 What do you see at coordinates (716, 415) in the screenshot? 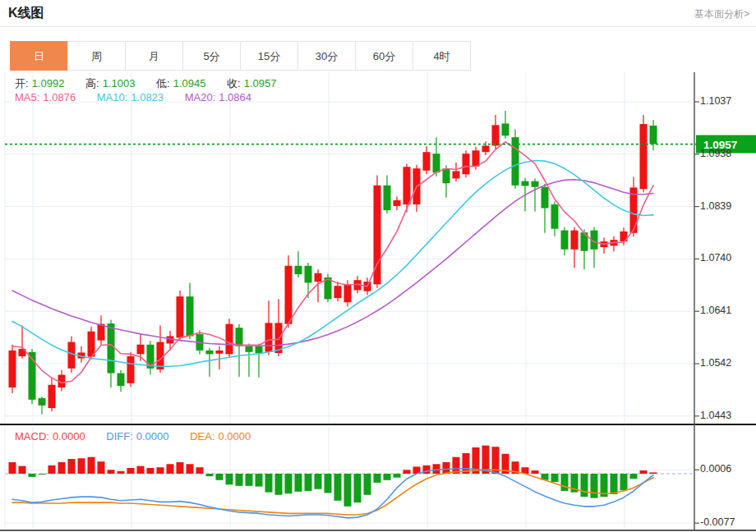
I see `axis-tick-label: 1.0443` at bounding box center [716, 415].